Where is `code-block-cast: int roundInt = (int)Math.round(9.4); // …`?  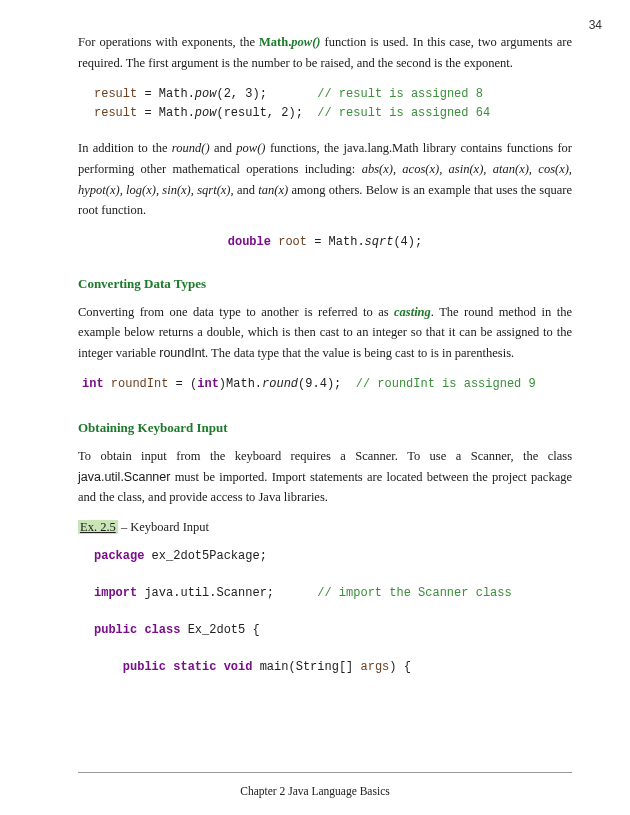
code-block-cast: int roundInt = (int)Math.round(9.4); // … is located at coordinates (327, 384).